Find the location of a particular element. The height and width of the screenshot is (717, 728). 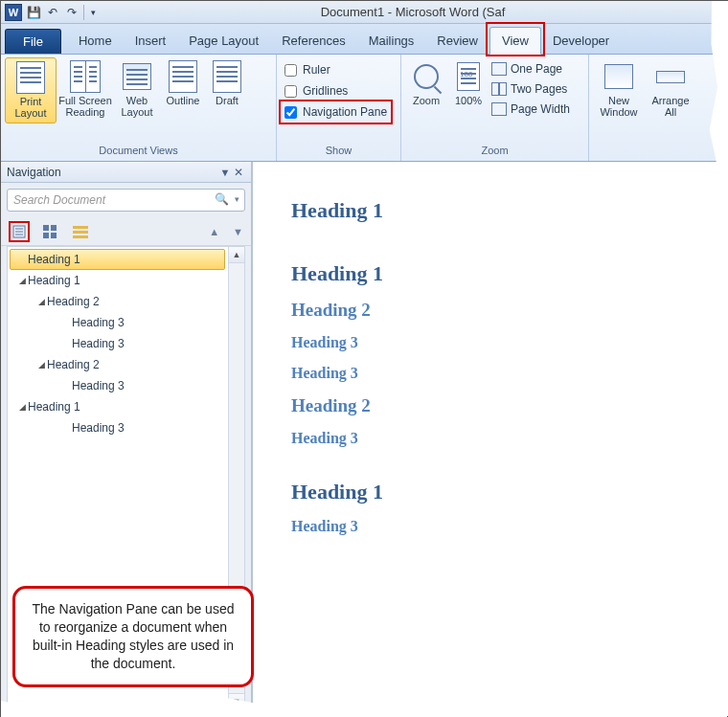

tab-page-layout: Page Layout is located at coordinates (224, 40).